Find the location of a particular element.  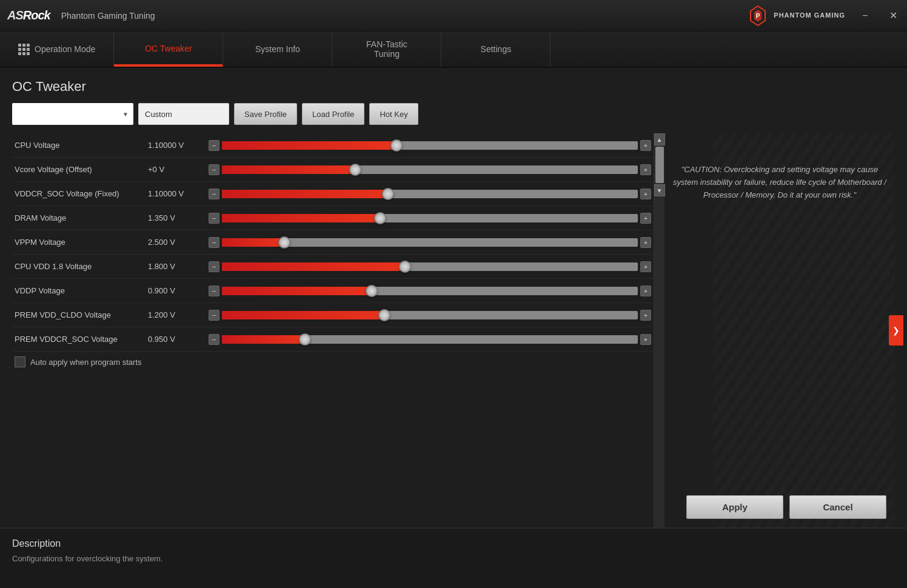

slider-value-4: 2.500 V is located at coordinates (178, 242).